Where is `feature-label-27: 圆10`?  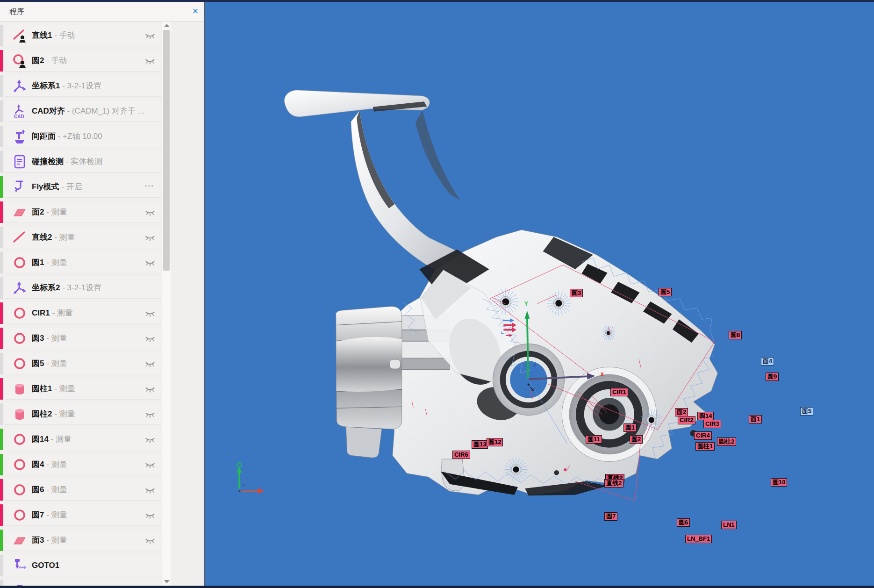 feature-label-27: 圆10 is located at coordinates (779, 482).